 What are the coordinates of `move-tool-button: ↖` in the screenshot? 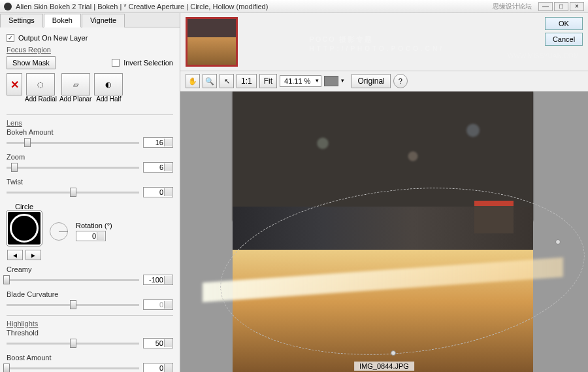 It's located at (227, 81).